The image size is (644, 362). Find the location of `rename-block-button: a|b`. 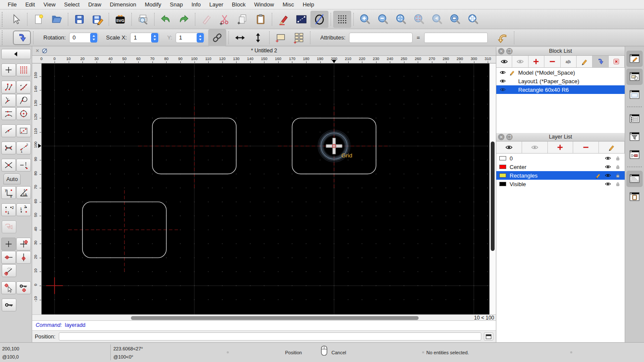

rename-block-button: a|b is located at coordinates (568, 62).